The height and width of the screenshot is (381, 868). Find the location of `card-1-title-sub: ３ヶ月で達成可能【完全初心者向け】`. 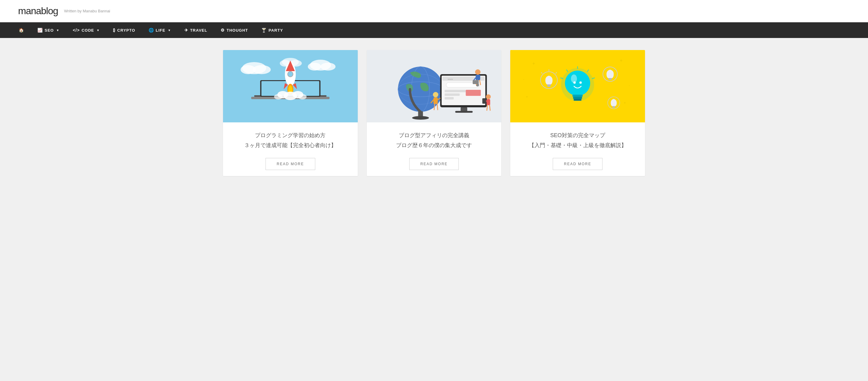

card-1-title-sub: ３ヶ月で達成可能【完全初心者向け】 is located at coordinates (290, 146).